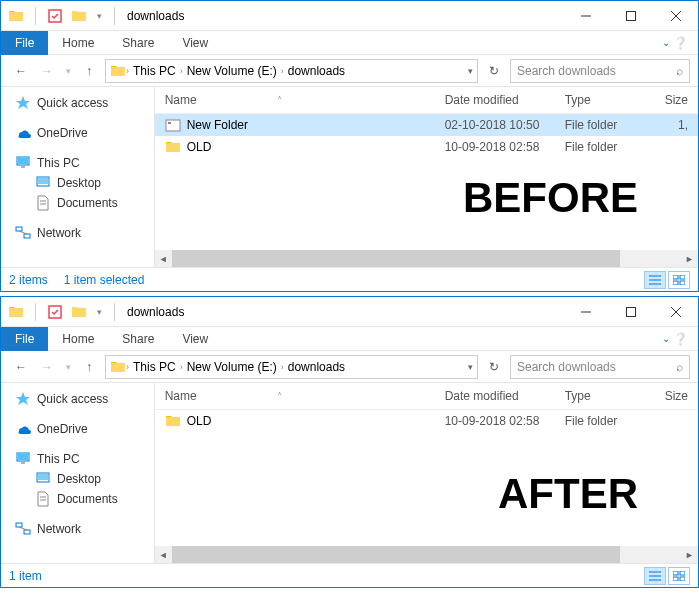 The height and width of the screenshot is (605, 699). What do you see at coordinates (426, 100) in the screenshot?
I see `column-headers: Name˄ Date modified Type Size` at bounding box center [426, 100].